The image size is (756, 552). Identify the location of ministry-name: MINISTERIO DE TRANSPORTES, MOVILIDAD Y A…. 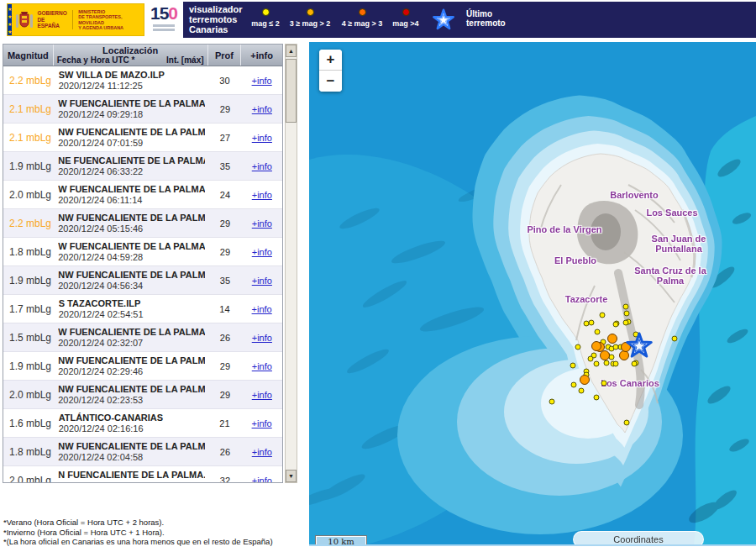
(111, 20).